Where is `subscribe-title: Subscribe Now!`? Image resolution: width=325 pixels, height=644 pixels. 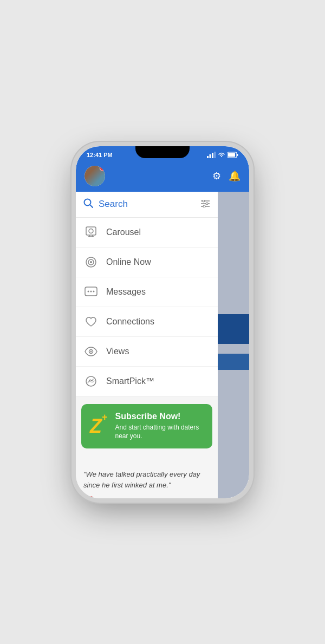
subscribe-title: Subscribe Now! is located at coordinates (160, 417).